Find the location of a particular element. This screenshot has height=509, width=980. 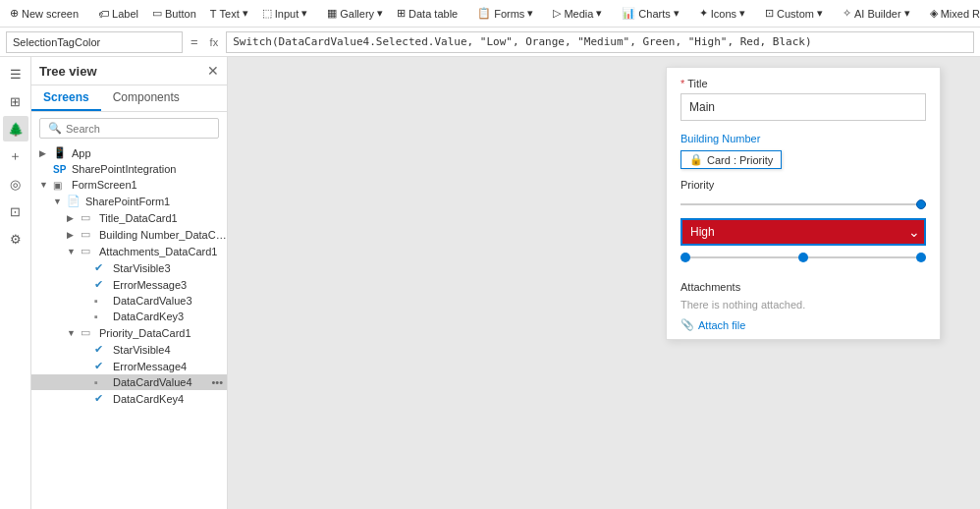

formula-bar: SelectionTagColor = fx is located at coordinates (490, 42).